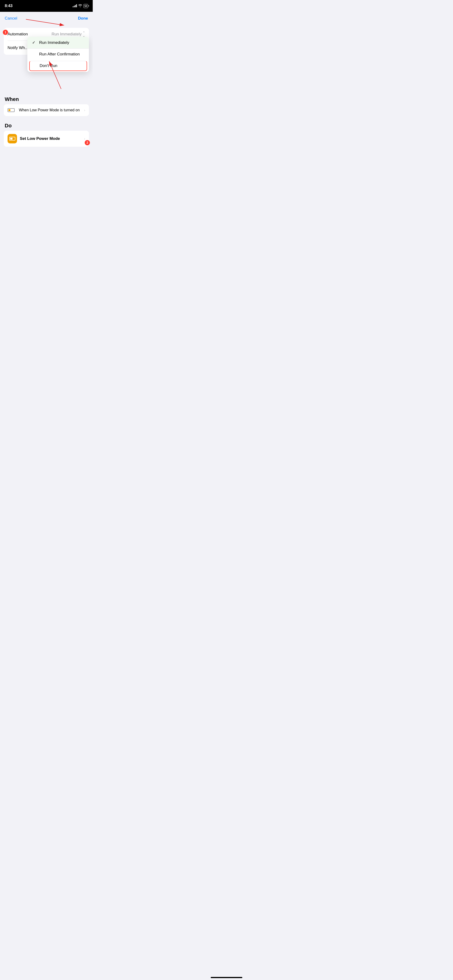  Describe the element at coordinates (46, 138) in the screenshot. I see `do-row: Set Low Power Mode ›` at that location.